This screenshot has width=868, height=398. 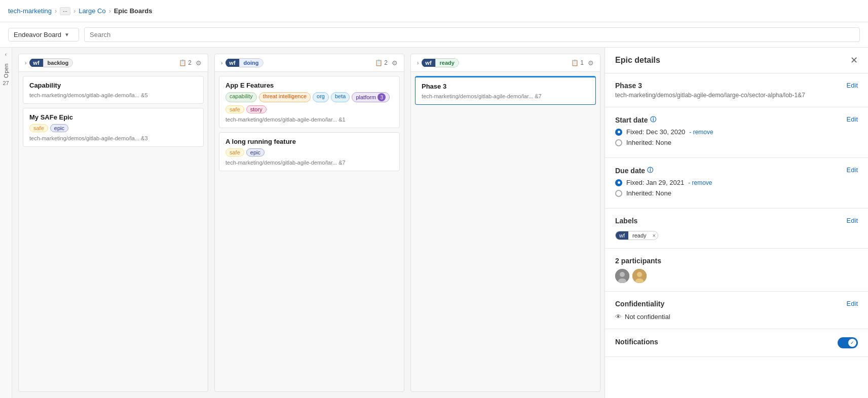 I want to click on due-inherited-option: Inherited: None, so click(x=737, y=193).